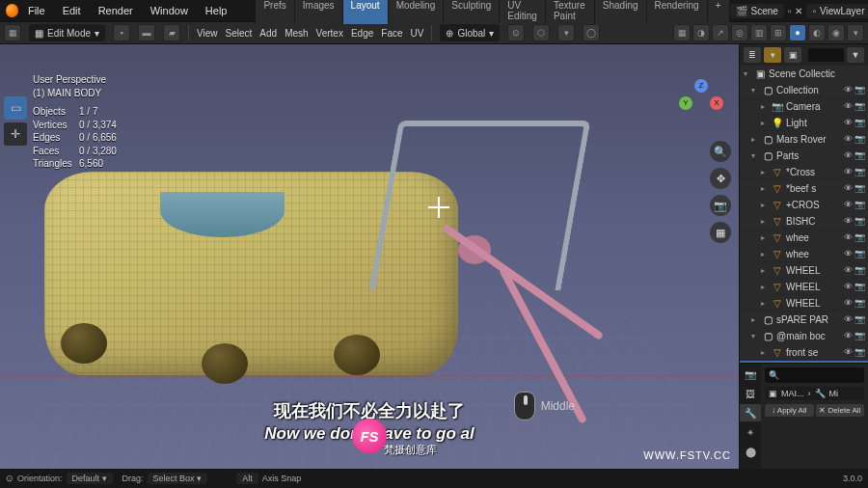 The image size is (868, 488). Describe the element at coordinates (750, 451) in the screenshot. I see `ptab-physics-icon: ⬤` at that location.